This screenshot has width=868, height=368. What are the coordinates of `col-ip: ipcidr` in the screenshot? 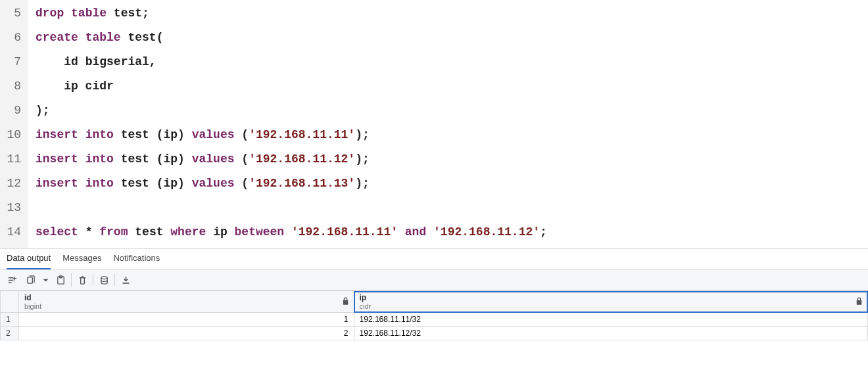 It's located at (610, 302).